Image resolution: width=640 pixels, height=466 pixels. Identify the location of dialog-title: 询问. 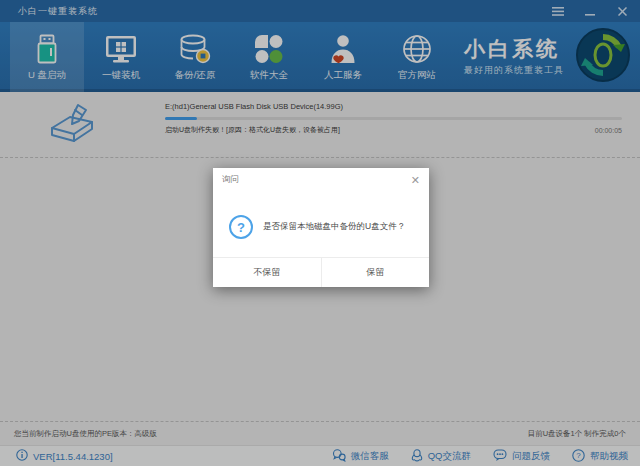
(230, 180).